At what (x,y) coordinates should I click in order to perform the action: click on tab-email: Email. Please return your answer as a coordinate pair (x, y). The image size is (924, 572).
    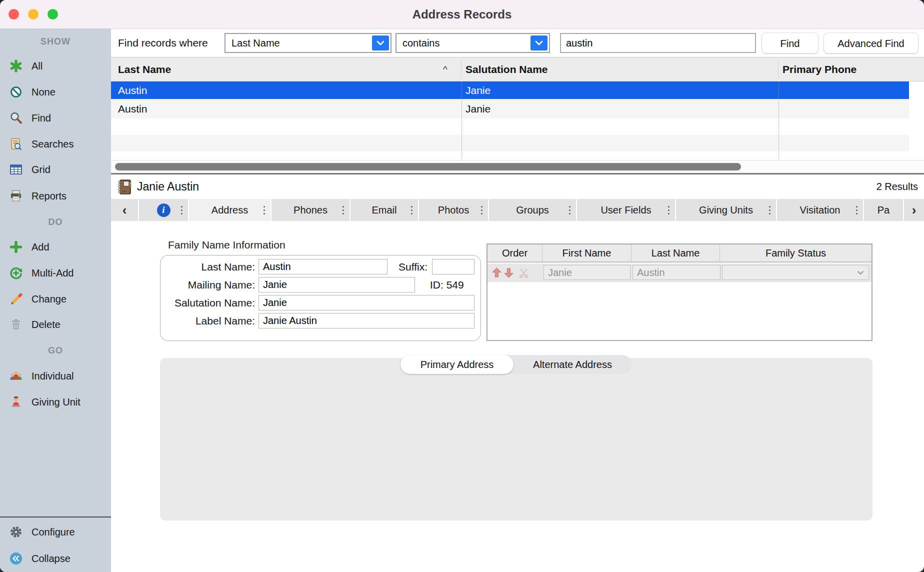
    Looking at the image, I should click on (384, 210).